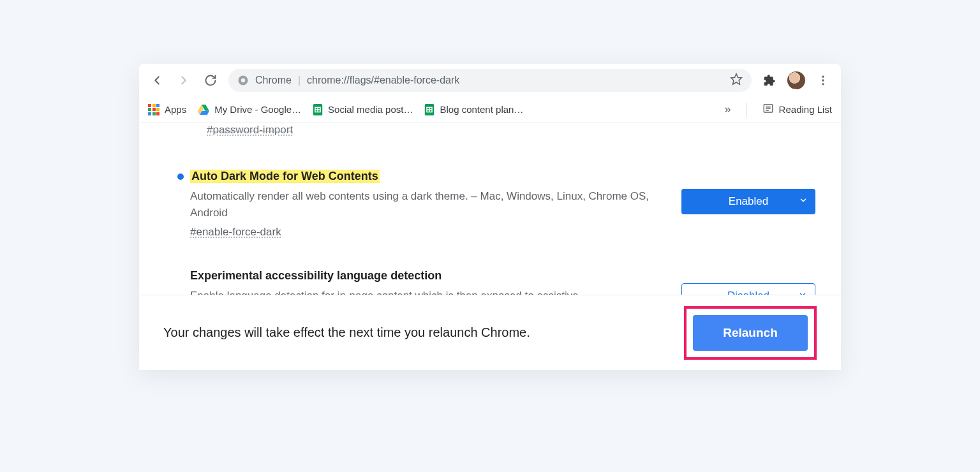 This screenshot has width=980, height=472. I want to click on toolbar: Chrome | chrome://flags/#enable-force-da…, so click(490, 80).